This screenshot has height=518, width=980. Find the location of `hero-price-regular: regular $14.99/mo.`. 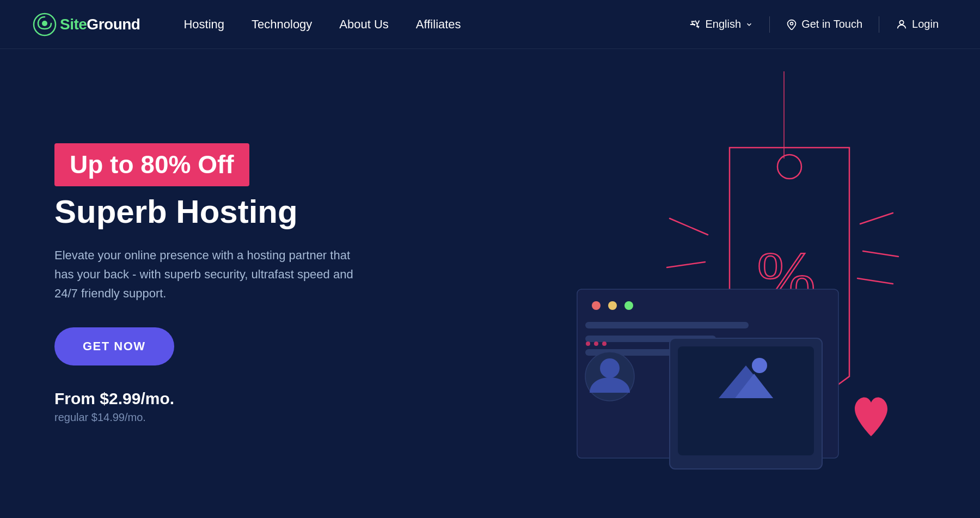

hero-price-regular: regular $14.99/mo. is located at coordinates (212, 417).